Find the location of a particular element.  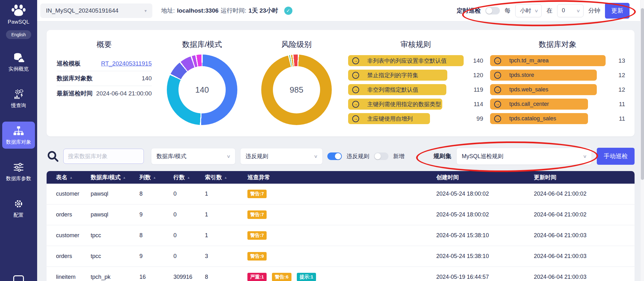

table-row: orders pawsql 9 0 1 警告:7 2024-05-24 18:0… is located at coordinates (341, 215).